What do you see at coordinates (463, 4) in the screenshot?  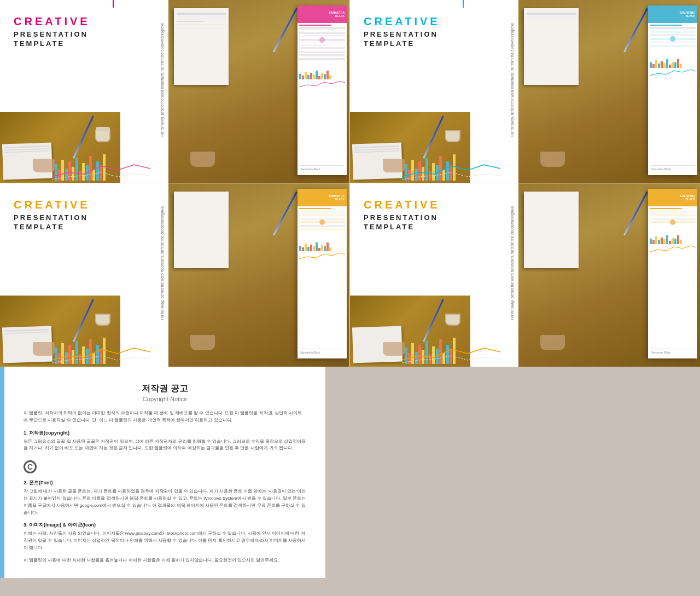 I see `top-accent-right` at bounding box center [463, 4].